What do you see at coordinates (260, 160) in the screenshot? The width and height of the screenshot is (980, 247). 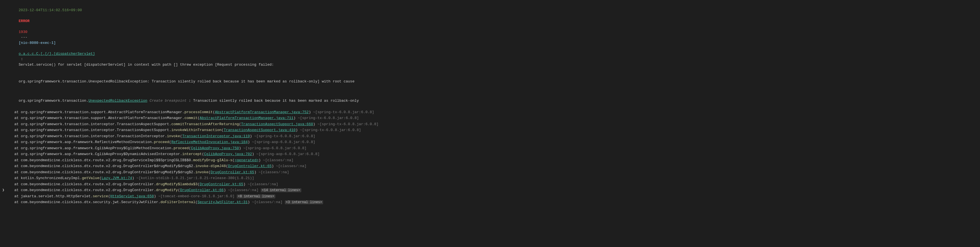 I see `paren-close-8: )` at bounding box center [260, 160].